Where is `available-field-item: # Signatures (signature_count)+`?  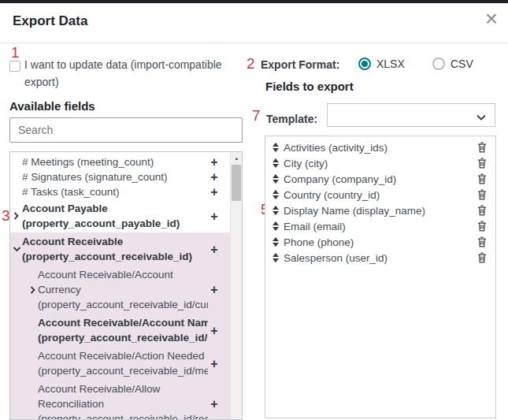 available-field-item: # Signatures (signature_count)+ is located at coordinates (120, 177).